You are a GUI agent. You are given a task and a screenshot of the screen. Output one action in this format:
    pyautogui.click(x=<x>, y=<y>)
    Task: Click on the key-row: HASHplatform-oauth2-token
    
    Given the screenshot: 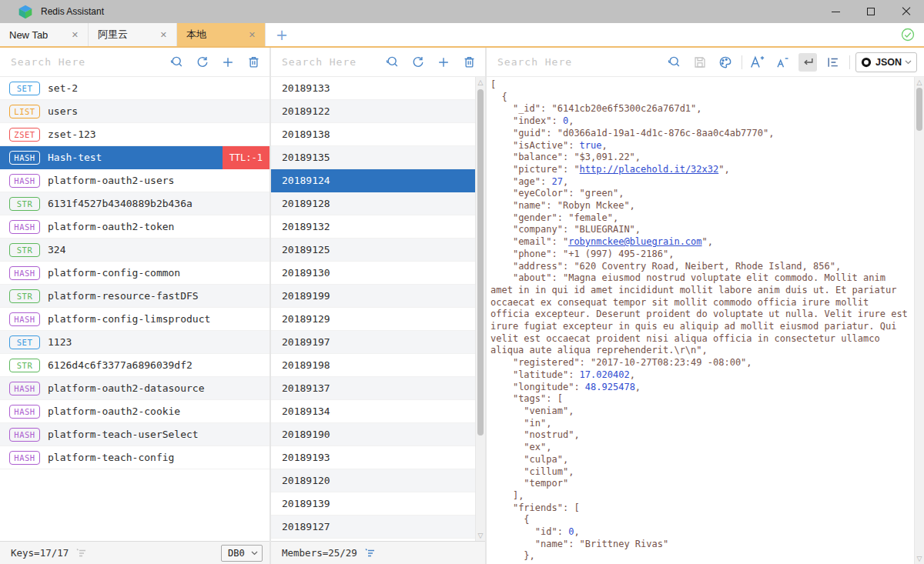 What is the action you would take?
    pyautogui.click(x=135, y=227)
    